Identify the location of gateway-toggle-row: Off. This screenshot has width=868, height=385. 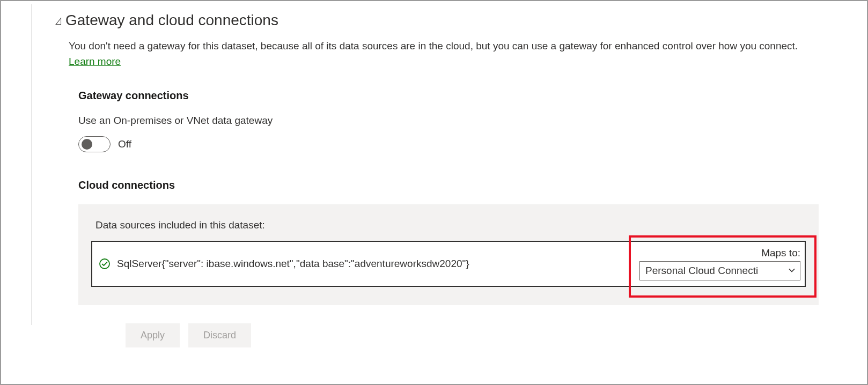
(448, 144).